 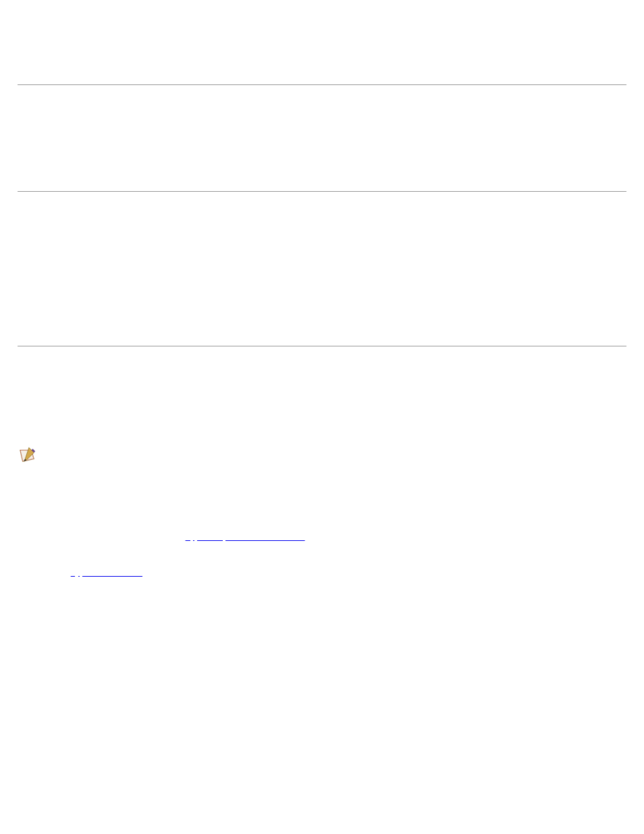 What do you see at coordinates (423, 313) in the screenshot?
I see `row-value: Value L placeholder text` at bounding box center [423, 313].